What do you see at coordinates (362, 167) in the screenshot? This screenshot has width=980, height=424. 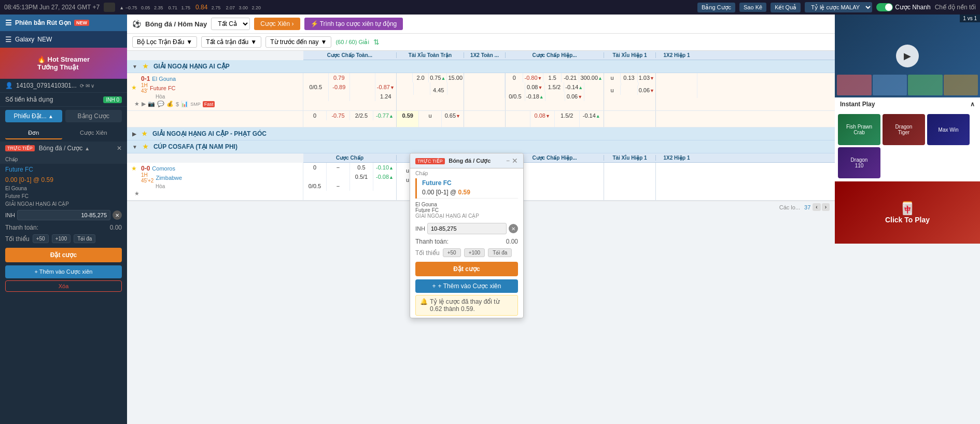 I see `com-h2: 0.5` at bounding box center [362, 167].